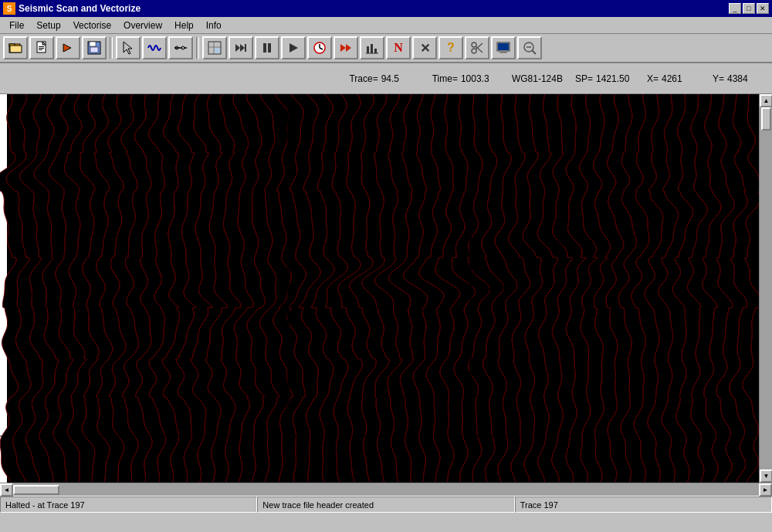 This screenshot has width=772, height=532. I want to click on time-label: Time=, so click(445, 79).